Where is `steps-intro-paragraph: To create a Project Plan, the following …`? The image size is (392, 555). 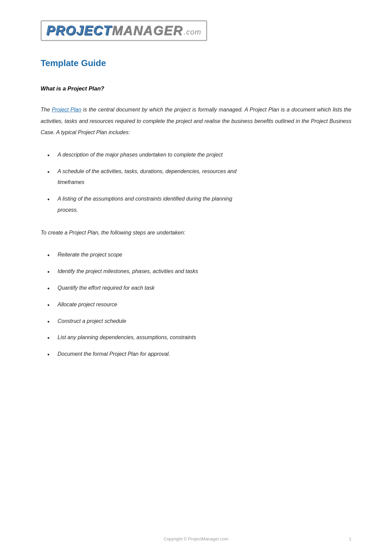
steps-intro-paragraph: To create a Project Plan, the following … is located at coordinates (196, 233).